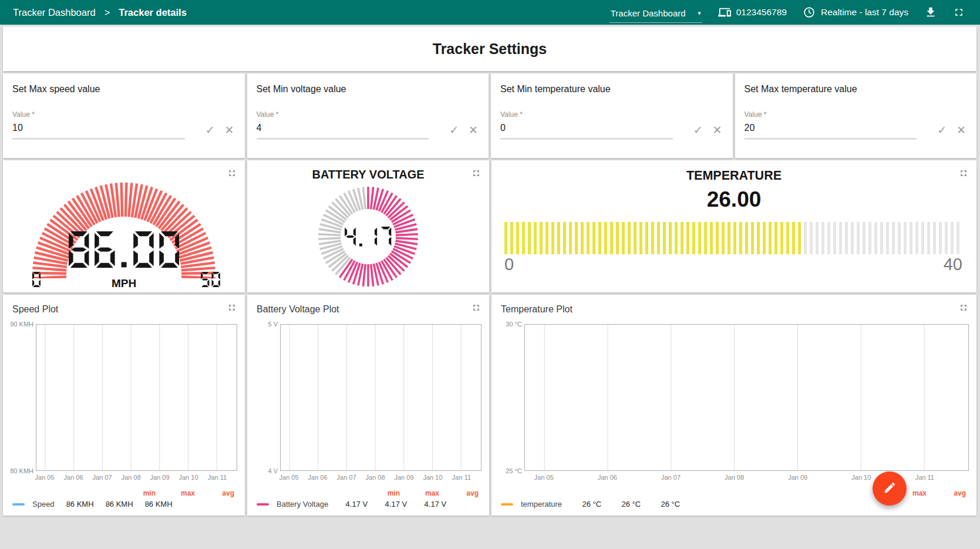 Image resolution: width=980 pixels, height=549 pixels. What do you see at coordinates (733, 238) in the screenshot?
I see `temperature-gauge-bar` at bounding box center [733, 238].